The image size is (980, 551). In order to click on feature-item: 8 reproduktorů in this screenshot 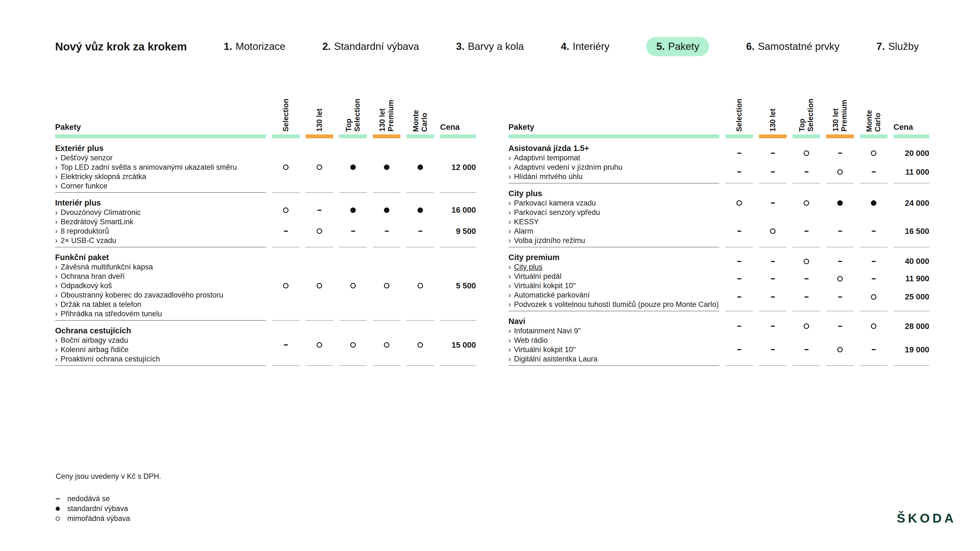, I will do `click(161, 231)`.